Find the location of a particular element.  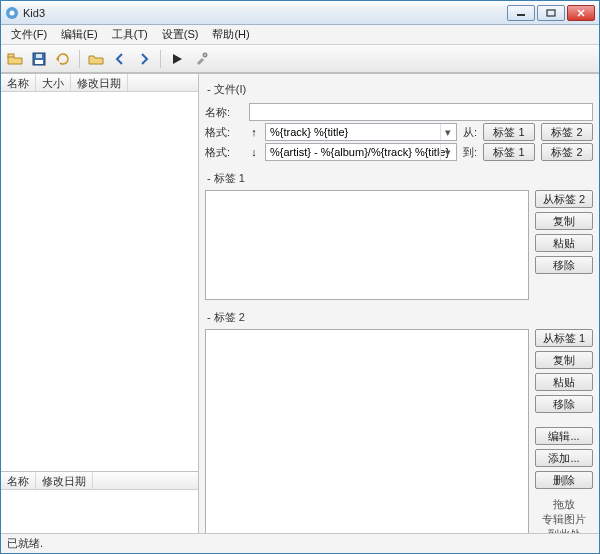

album-art-dropzone: 拖放 专辑图片 到此处 is located at coordinates (564, 513).